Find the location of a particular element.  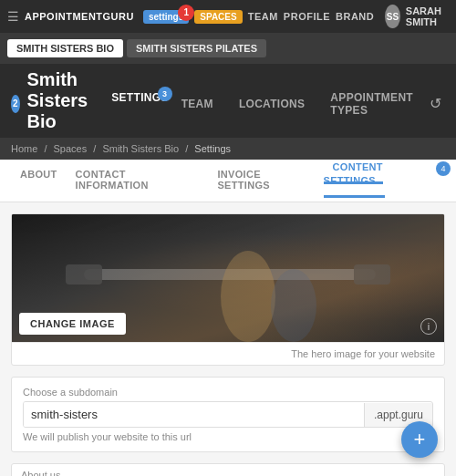

breadcrumb-current: Settings is located at coordinates (212, 149).